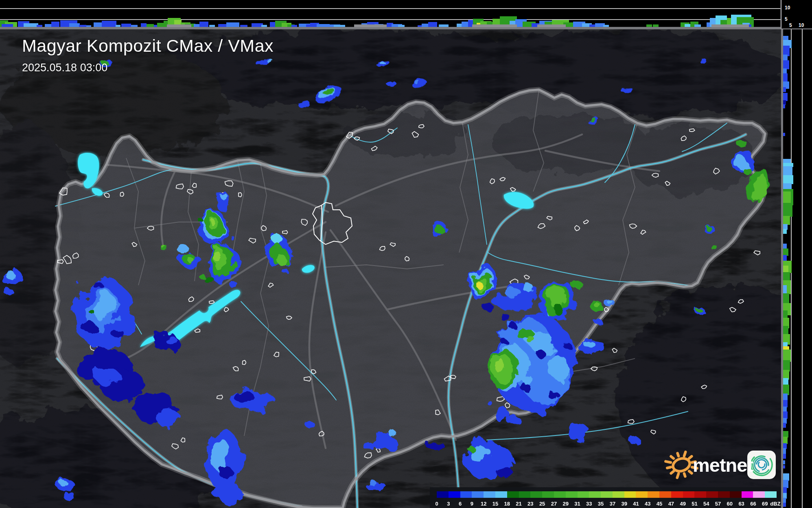  I want to click on dbz-scale-tick: 25, so click(542, 504).